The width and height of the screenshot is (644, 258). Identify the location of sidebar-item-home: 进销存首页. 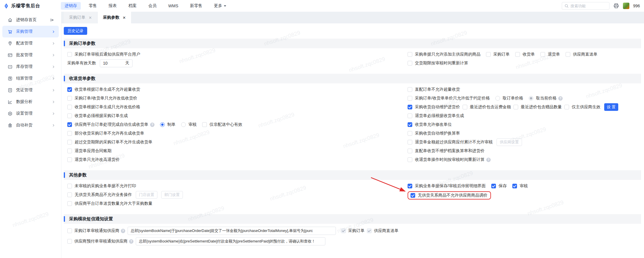
(30, 20).